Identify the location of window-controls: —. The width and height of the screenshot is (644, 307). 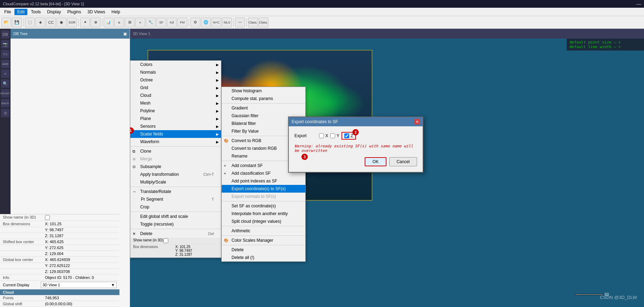
(639, 4).